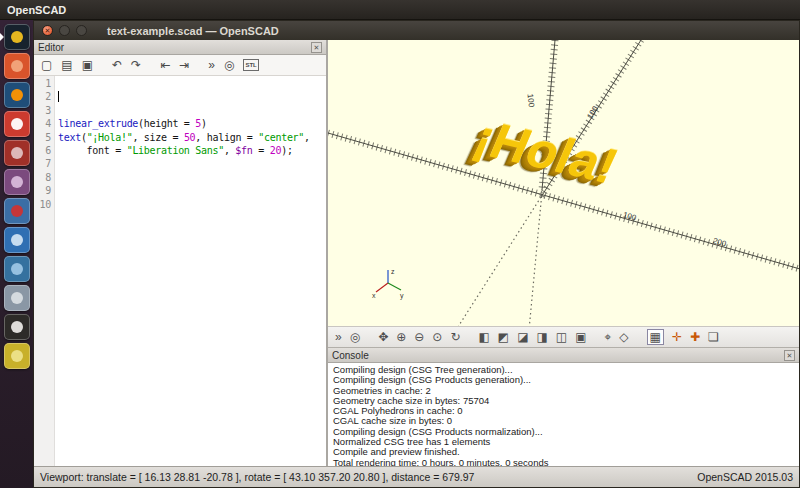 The height and width of the screenshot is (488, 800). Describe the element at coordinates (64, 30) in the screenshot. I see `minimize-button` at that location.